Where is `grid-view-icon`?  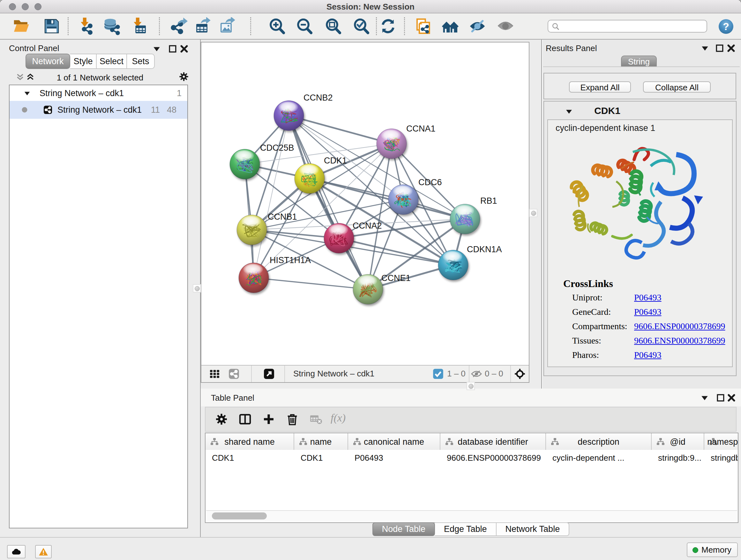
grid-view-icon is located at coordinates (215, 374).